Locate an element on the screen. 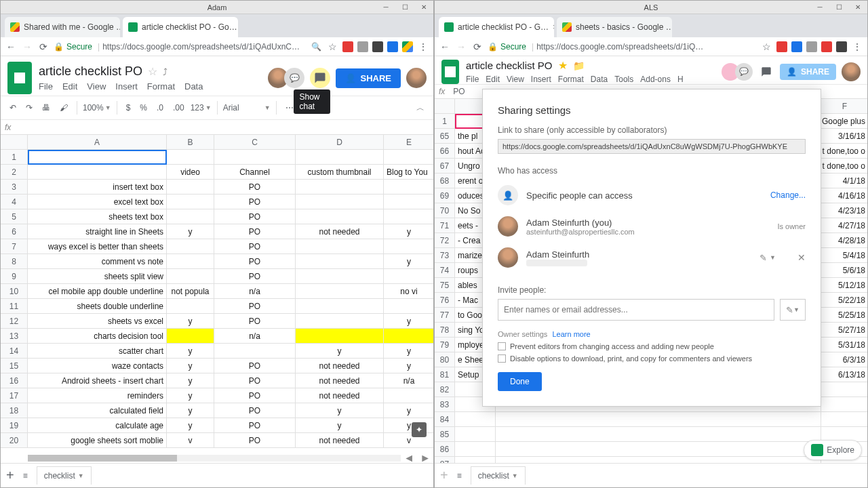  cell: cel mobile app double underline is located at coordinates (98, 291).